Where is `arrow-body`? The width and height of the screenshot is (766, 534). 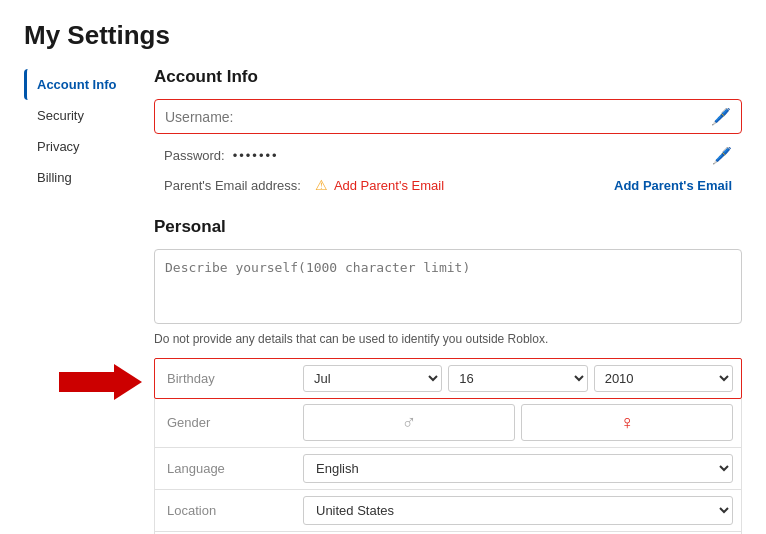
arrow-body is located at coordinates (86, 382).